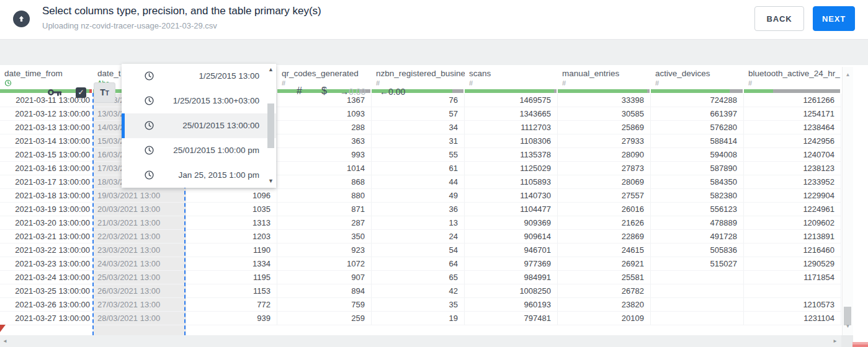 The height and width of the screenshot is (347, 868). Describe the element at coordinates (421, 278) in the screenshot. I see `table-row: 2021-03-24 13:00:0025/03/2021 13:0011959…` at that location.